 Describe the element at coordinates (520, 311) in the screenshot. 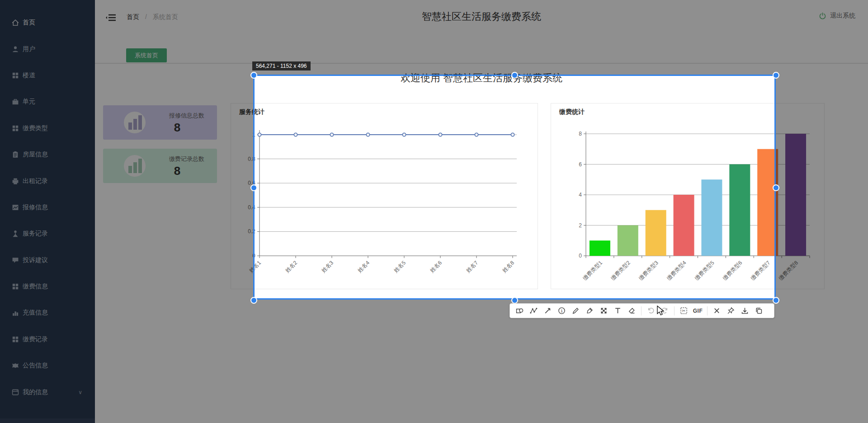

I see `shape-tool-icon` at that location.